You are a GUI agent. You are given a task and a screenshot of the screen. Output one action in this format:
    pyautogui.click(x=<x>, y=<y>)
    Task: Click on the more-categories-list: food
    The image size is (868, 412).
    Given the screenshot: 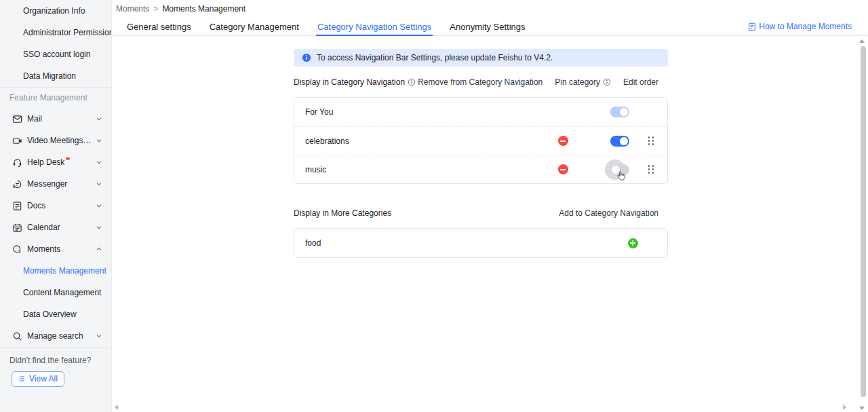 What is the action you would take?
    pyautogui.click(x=481, y=243)
    